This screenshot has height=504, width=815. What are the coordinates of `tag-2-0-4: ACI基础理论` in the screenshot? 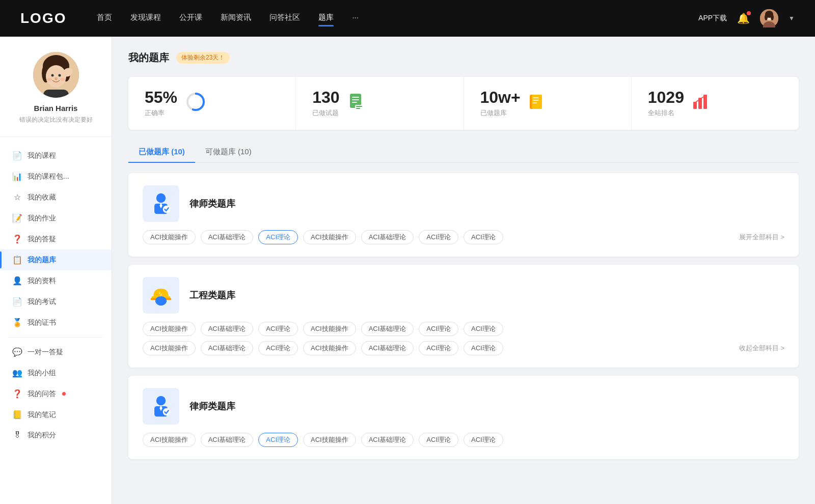 It's located at (388, 440).